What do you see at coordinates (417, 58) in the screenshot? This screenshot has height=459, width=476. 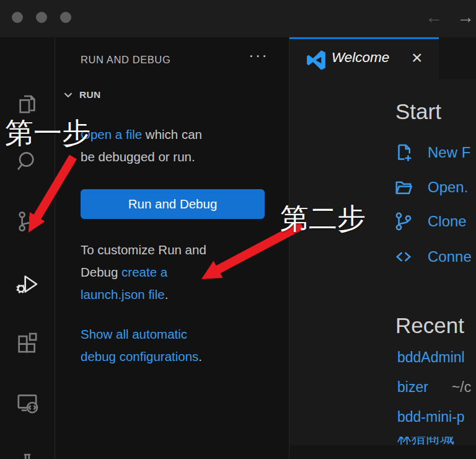 I see `close-tab-icon: ×` at bounding box center [417, 58].